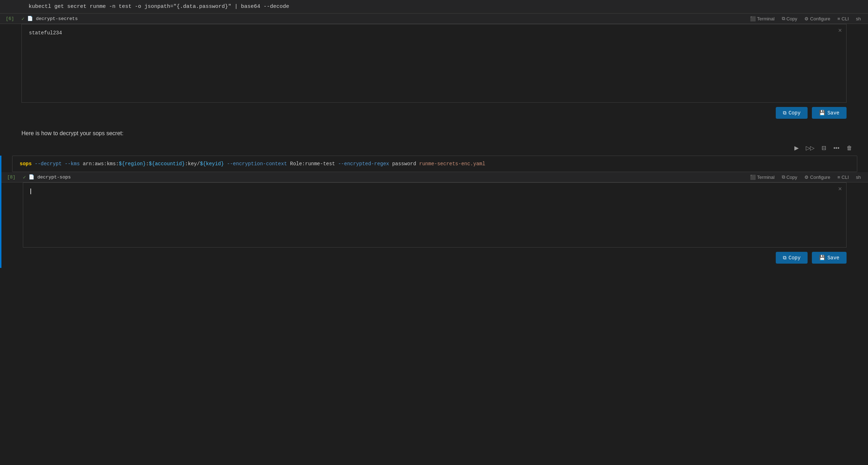  I want to click on configure-label-2: Configure, so click(820, 177).